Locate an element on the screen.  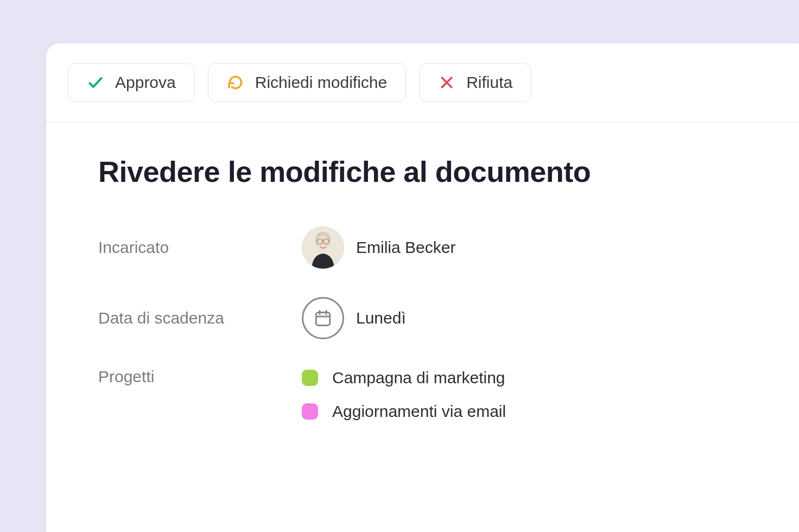
assignee-label: Incaricato is located at coordinates (200, 248).